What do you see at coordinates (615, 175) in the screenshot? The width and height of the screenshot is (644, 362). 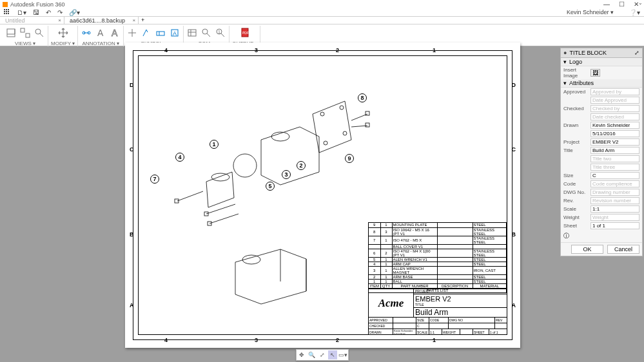 I see `size-field` at bounding box center [615, 175].